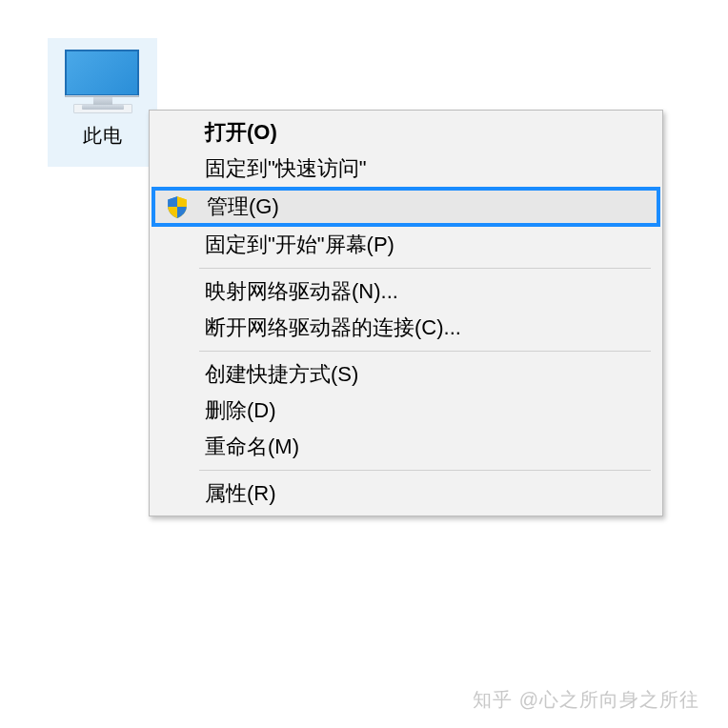 The width and height of the screenshot is (728, 728). What do you see at coordinates (103, 135) in the screenshot?
I see `desktop-icon-label: 此电` at bounding box center [103, 135].